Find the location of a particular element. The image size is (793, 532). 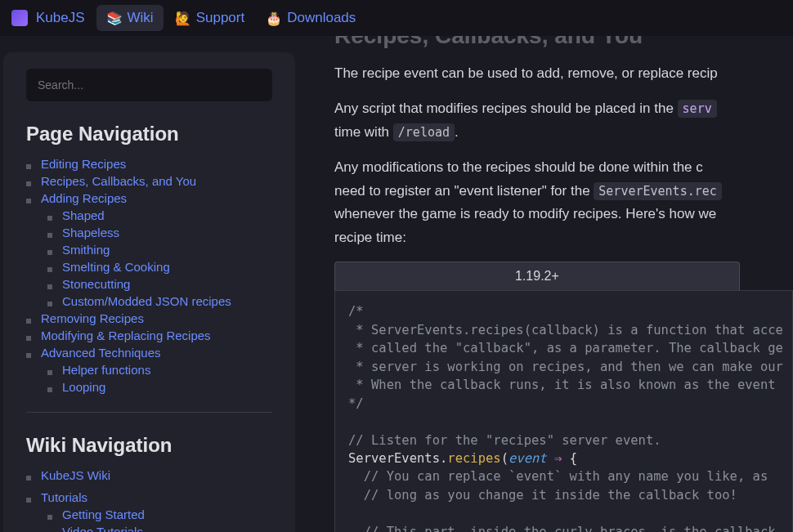

cake-icon: 🎂 is located at coordinates (274, 18).